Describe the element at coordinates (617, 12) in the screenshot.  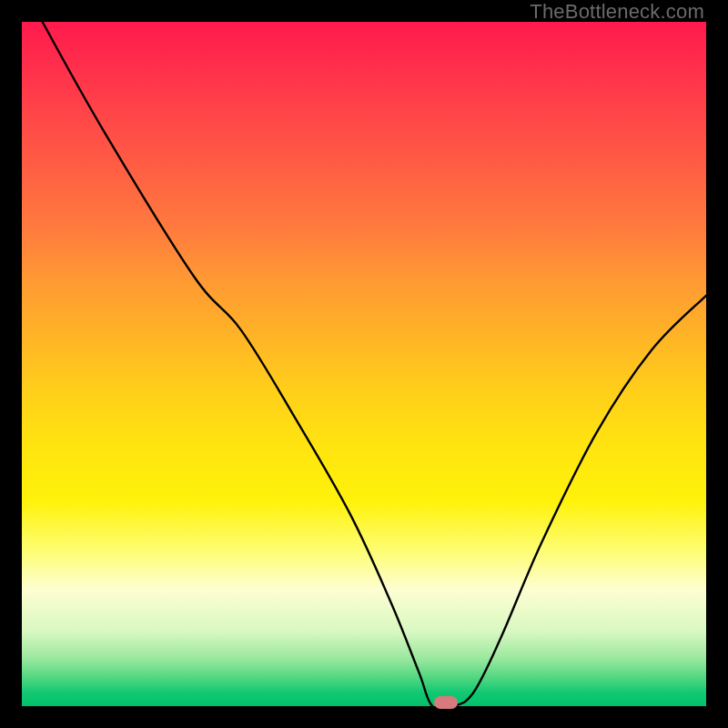
I see `watermark-text: TheBottleneck.com` at that location.